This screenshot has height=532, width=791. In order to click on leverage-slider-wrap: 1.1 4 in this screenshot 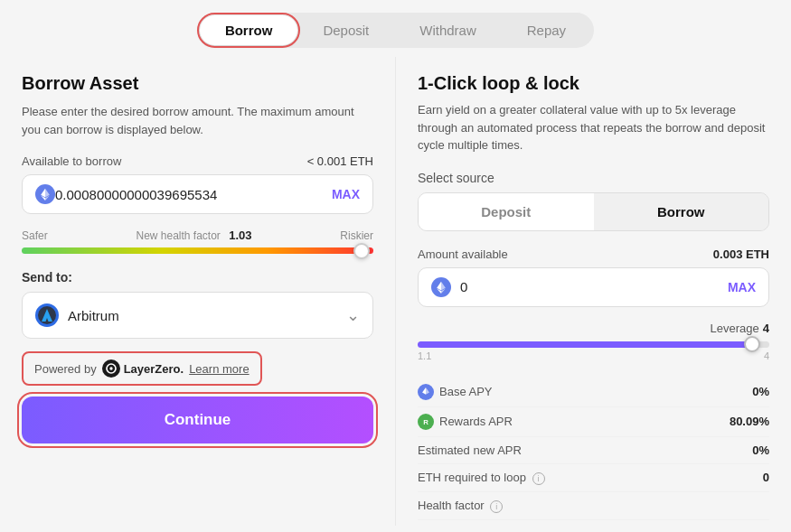, I will do `click(593, 351)`.